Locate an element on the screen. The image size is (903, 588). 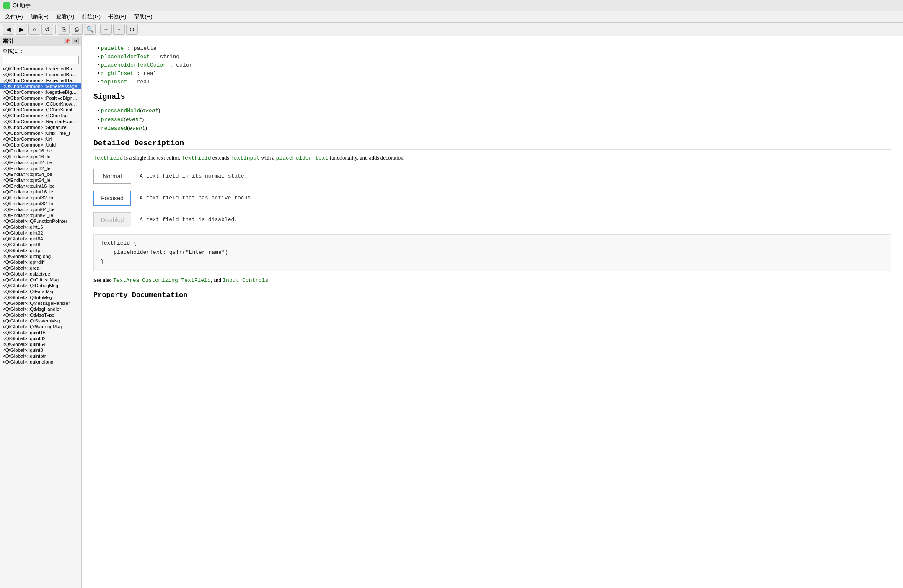
signals-heading: Signals is located at coordinates (492, 98).